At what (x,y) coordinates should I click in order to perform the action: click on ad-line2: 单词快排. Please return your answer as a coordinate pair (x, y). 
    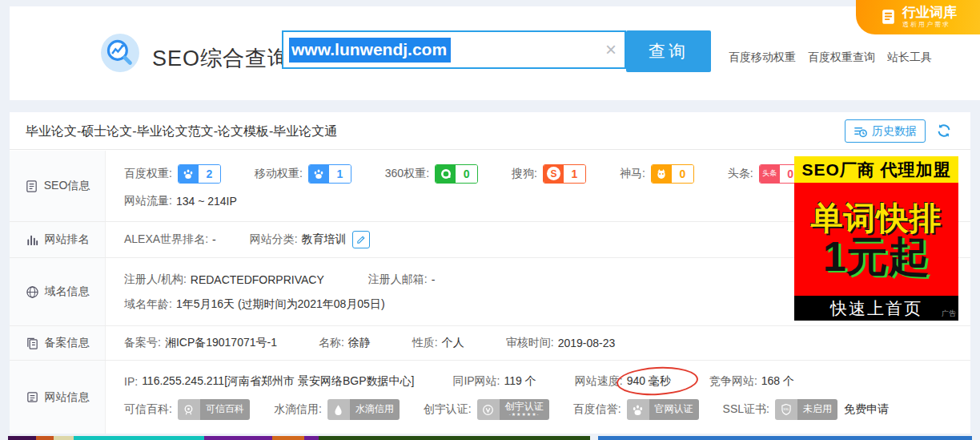
    Looking at the image, I should click on (877, 218).